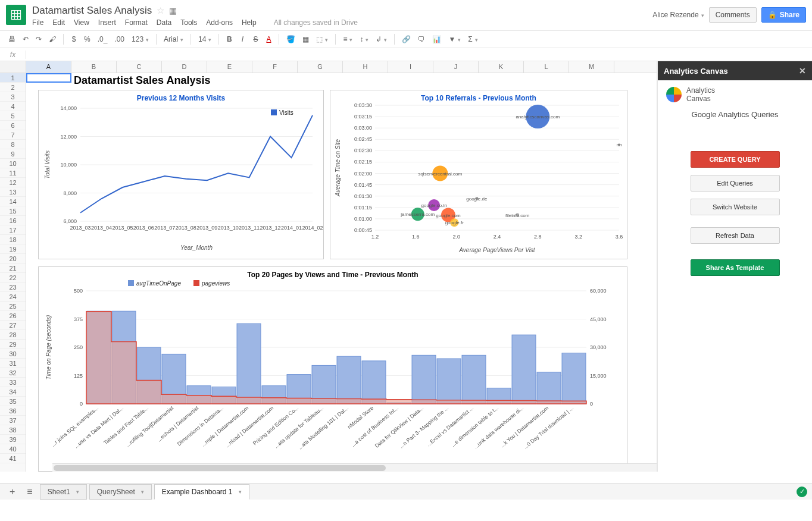 The width and height of the screenshot is (812, 521). What do you see at coordinates (366, 67) in the screenshot?
I see `col-H: H` at bounding box center [366, 67].